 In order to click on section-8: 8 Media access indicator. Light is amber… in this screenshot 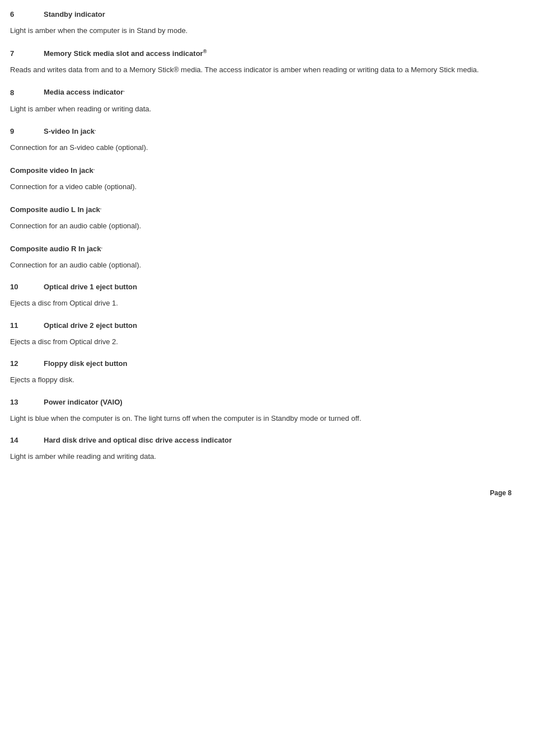, I will do `click(261, 101)`.